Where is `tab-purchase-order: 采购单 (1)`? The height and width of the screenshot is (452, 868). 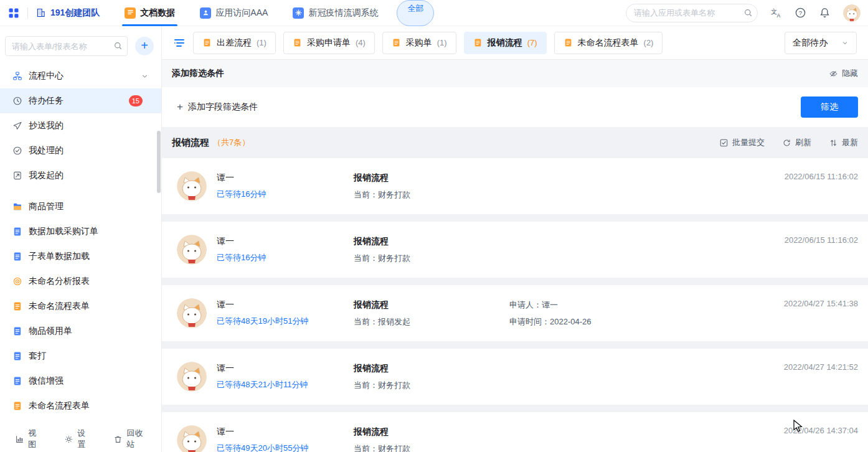 tab-purchase-order: 采购单 (1) is located at coordinates (420, 43).